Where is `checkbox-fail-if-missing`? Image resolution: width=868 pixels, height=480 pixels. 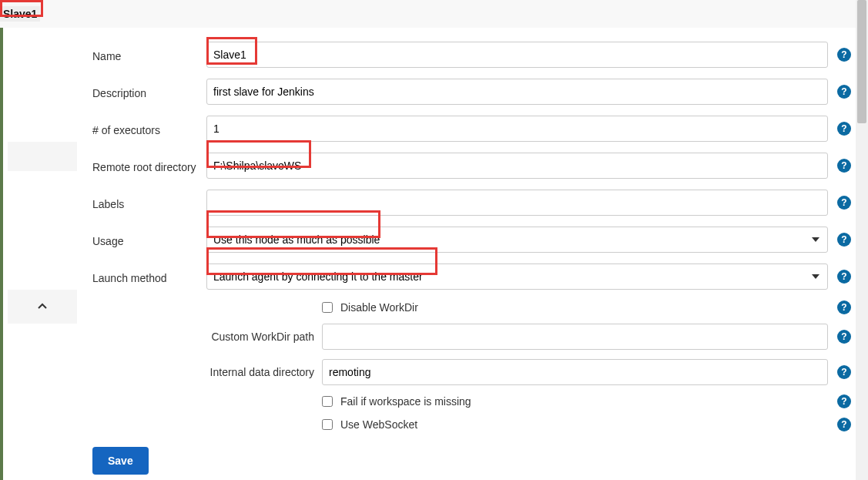 checkbox-fail-if-missing is located at coordinates (327, 401).